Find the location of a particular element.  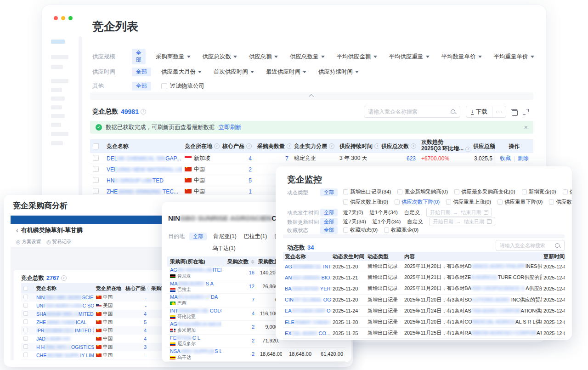

core-product-count: 3 is located at coordinates (136, 347).